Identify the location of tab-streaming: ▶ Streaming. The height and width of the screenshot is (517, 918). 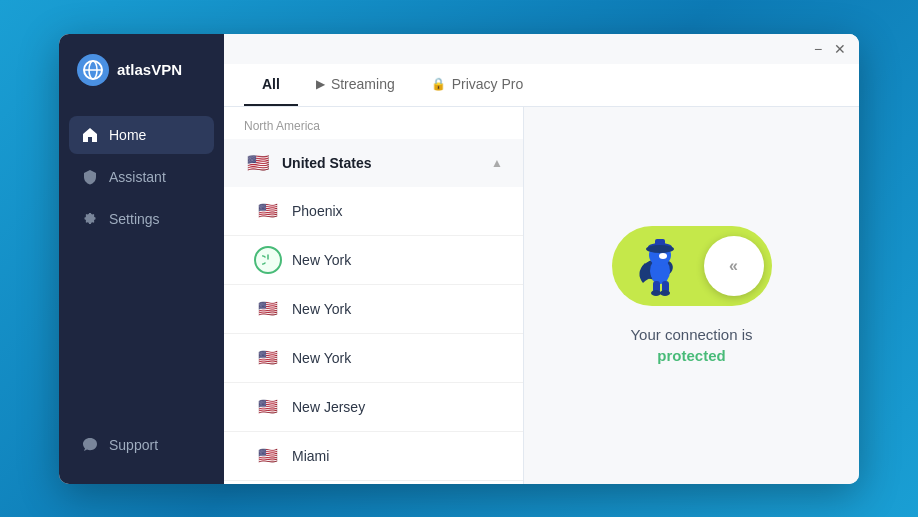
(356, 85).